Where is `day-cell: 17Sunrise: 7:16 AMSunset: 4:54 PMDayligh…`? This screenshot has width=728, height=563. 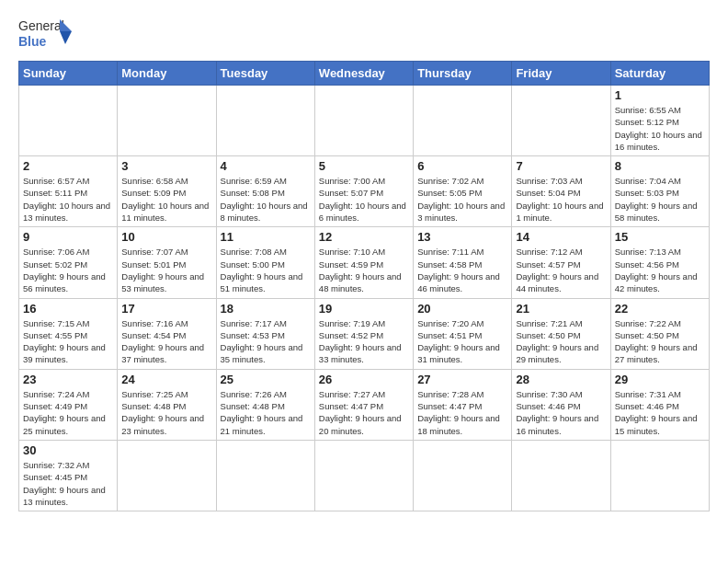
day-cell: 17Sunrise: 7:16 AMSunset: 4:54 PMDayligh… is located at coordinates (167, 333).